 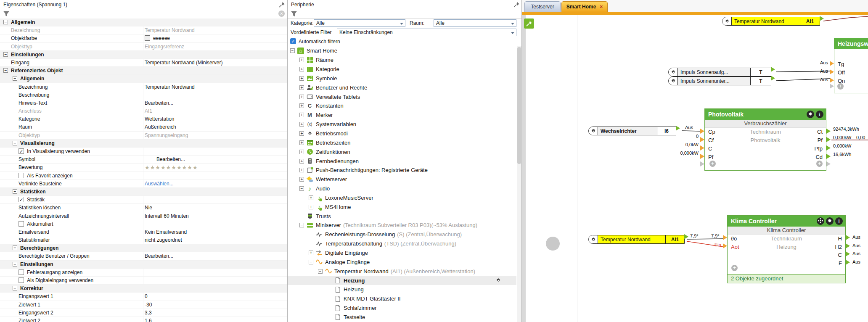 What do you see at coordinates (144, 47) in the screenshot?
I see `property-row: ObjekttypEingangsreferenz` at bounding box center [144, 47].